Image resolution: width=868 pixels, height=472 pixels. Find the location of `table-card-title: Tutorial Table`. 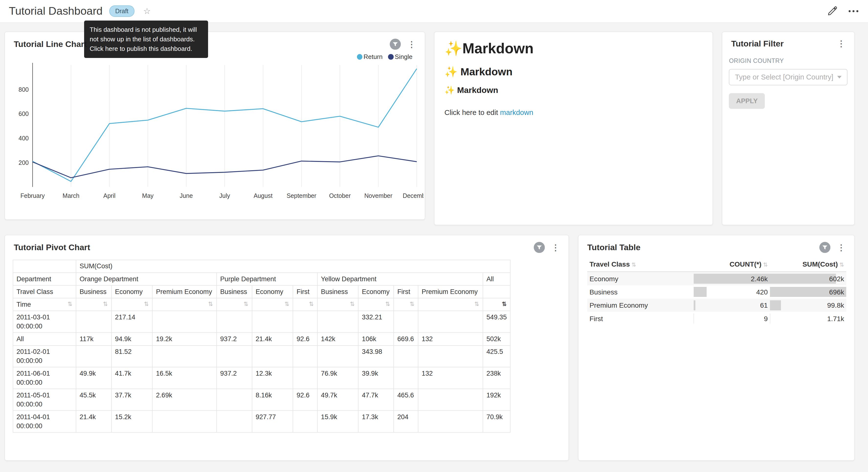

table-card-title: Tutorial Table is located at coordinates (704, 247).